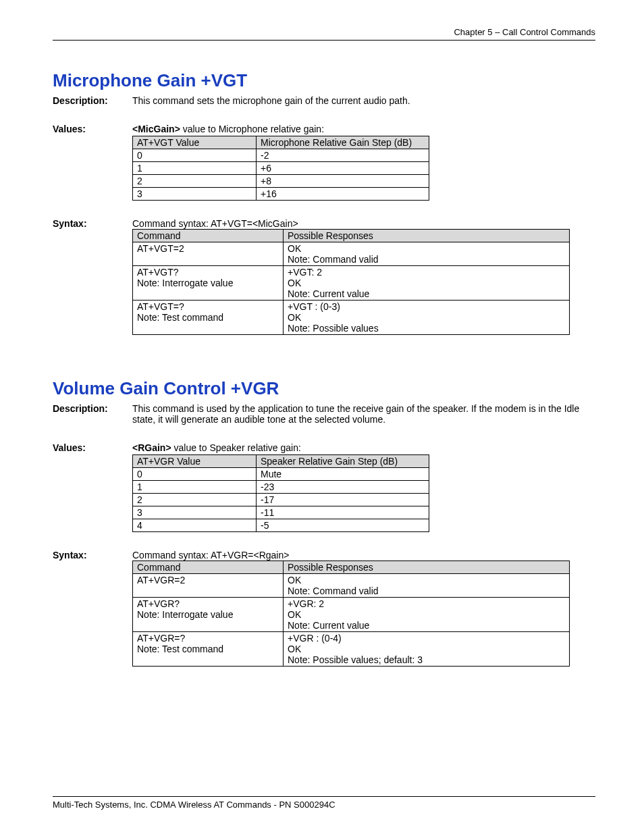  I want to click on table-cell: AT+VGT=2, so click(208, 254).